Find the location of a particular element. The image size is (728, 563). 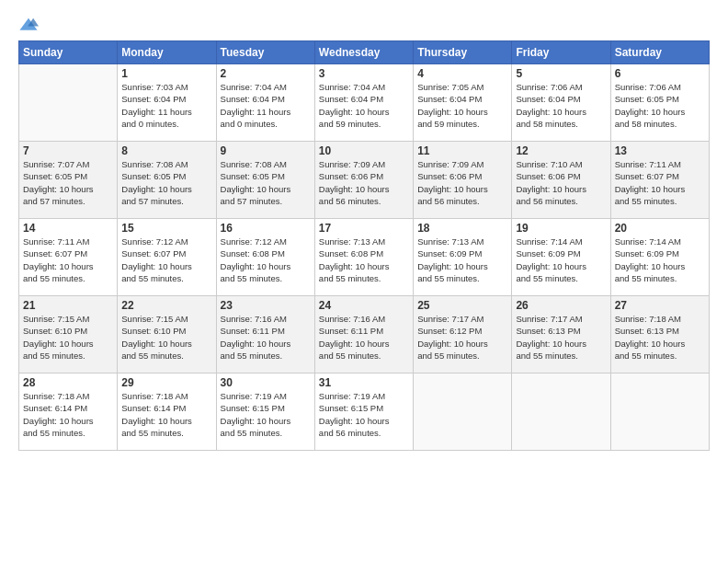

weekday-sunday: Sunday is located at coordinates (68, 53).